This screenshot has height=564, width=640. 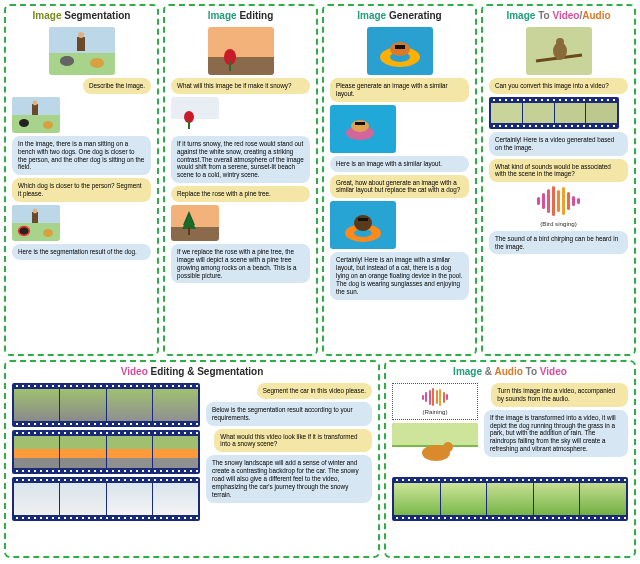 What do you see at coordinates (208, 372) in the screenshot?
I see `title-word-editing-seg: Editing & Segmentation` at bounding box center [208, 372].